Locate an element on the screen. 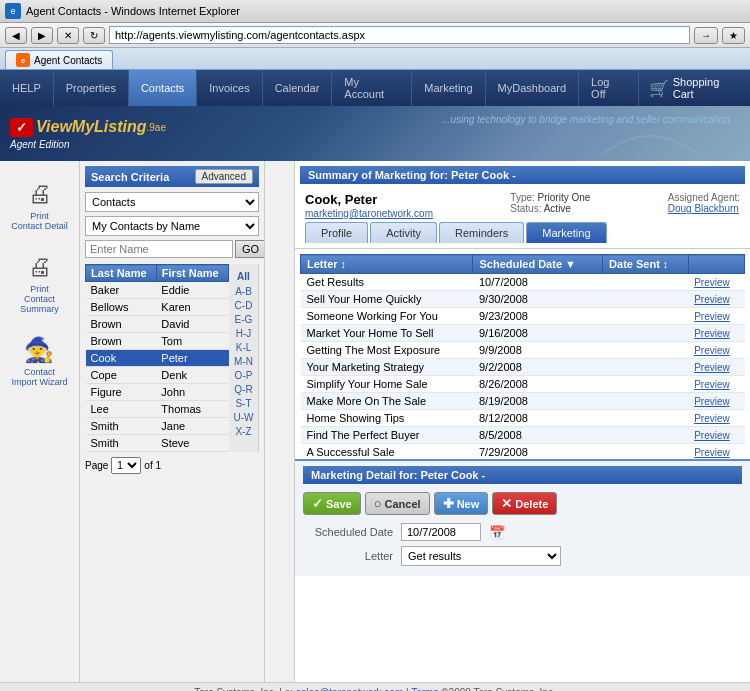  mkt-preview-cell: Preview is located at coordinates (716, 452).